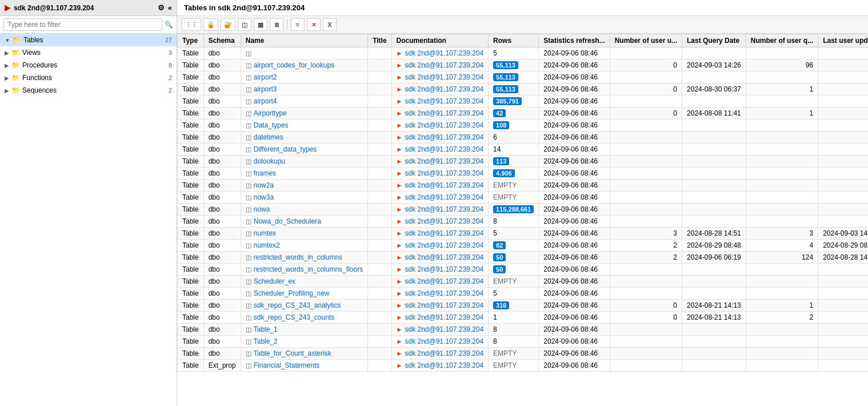 This screenshot has width=868, height=406. I want to click on table-row: Tabledbo◫ airport2►sdk 2nd@91.107.239.20…, so click(523, 78).